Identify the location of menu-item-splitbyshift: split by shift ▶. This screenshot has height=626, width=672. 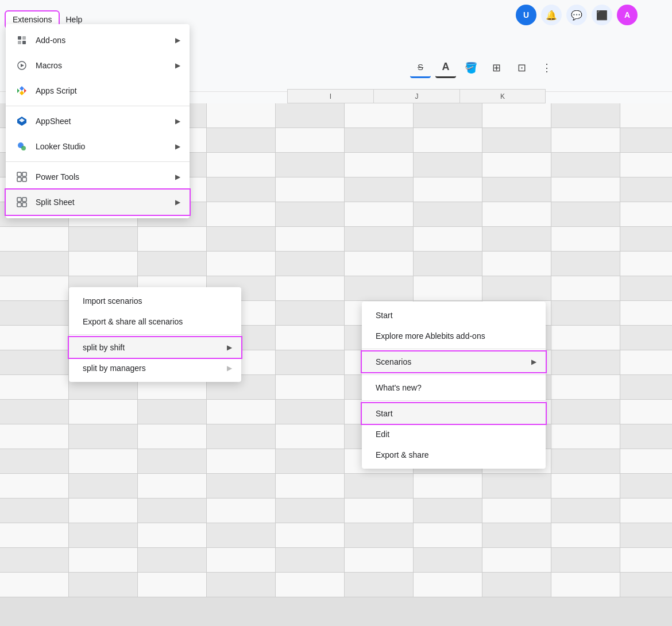
(155, 347).